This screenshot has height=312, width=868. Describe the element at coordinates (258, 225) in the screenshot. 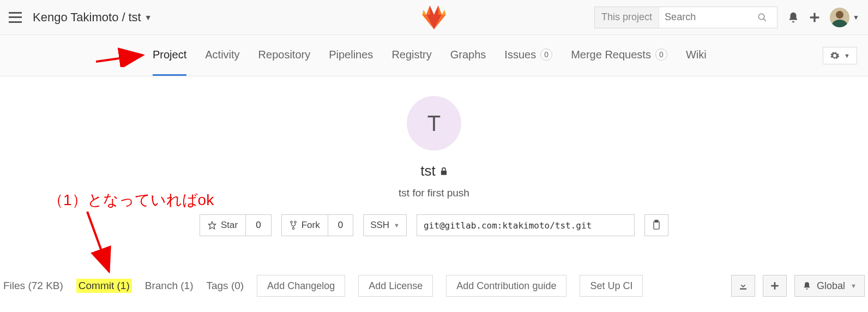

I see `star-count: 0` at that location.